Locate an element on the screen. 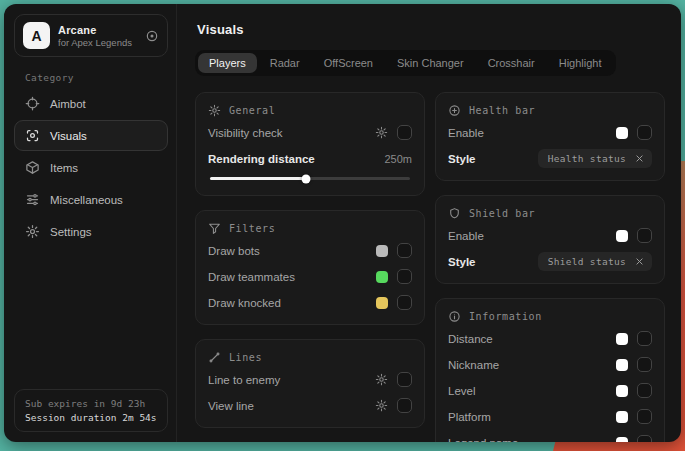  app-identity-card: A Arcane for Apex Legends is located at coordinates (91, 36).